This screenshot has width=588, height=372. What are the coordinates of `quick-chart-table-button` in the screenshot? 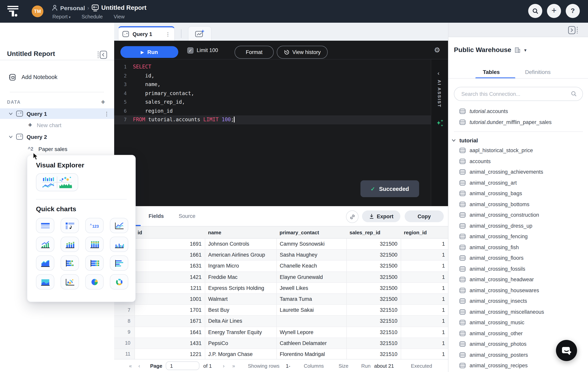 It's located at (45, 225).